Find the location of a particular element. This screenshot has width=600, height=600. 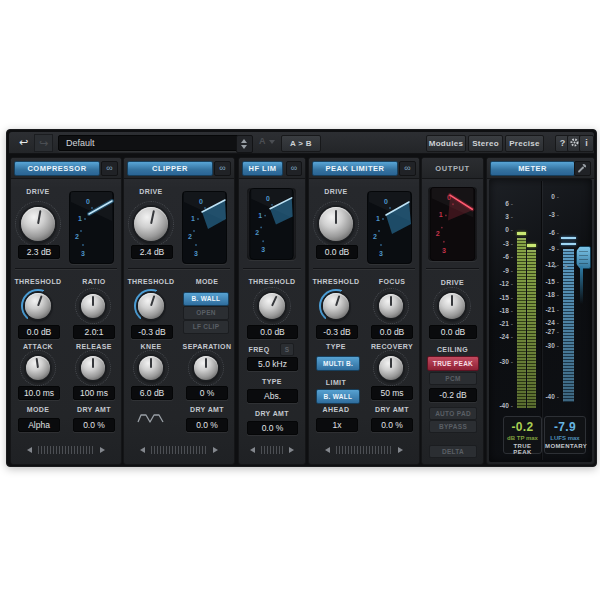

bypass-button: BYPASS is located at coordinates (453, 426).